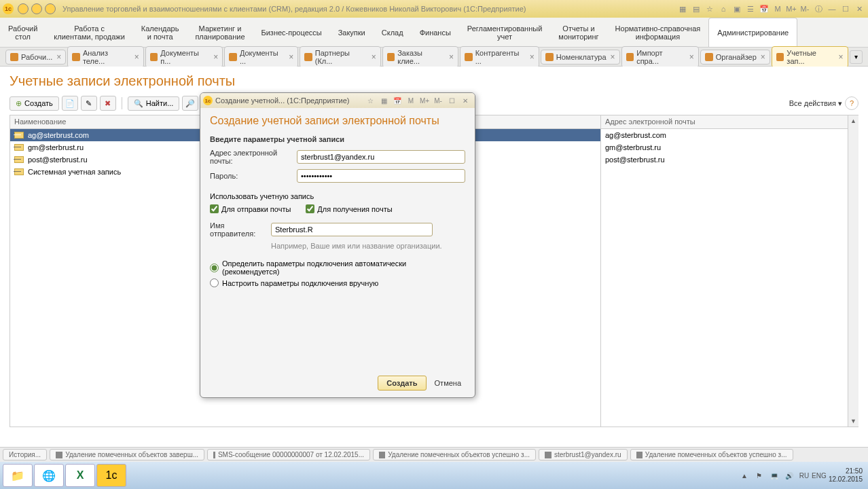  What do you see at coordinates (108, 103) in the screenshot?
I see `delete-button: ✖` at bounding box center [108, 103].